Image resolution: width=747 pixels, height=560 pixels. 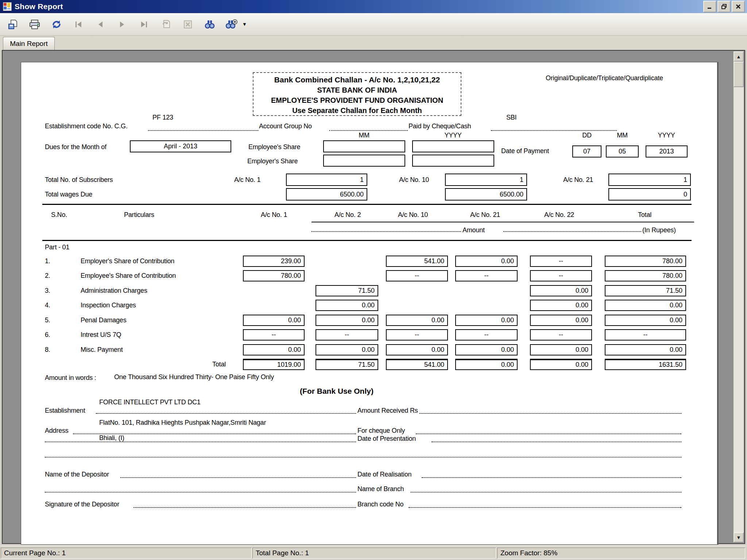 I want to click on cell-r1-ac21: 0.00, so click(x=487, y=261).